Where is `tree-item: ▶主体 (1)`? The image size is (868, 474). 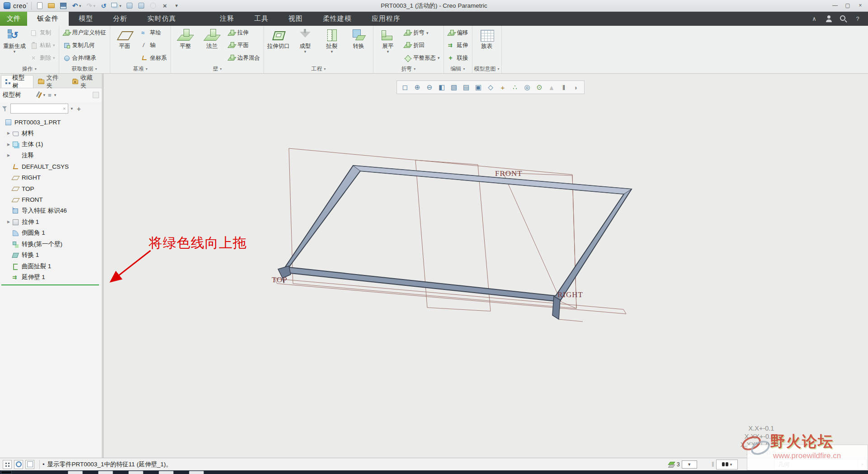
tree-item: ▶主体 (1) is located at coordinates (51, 145).